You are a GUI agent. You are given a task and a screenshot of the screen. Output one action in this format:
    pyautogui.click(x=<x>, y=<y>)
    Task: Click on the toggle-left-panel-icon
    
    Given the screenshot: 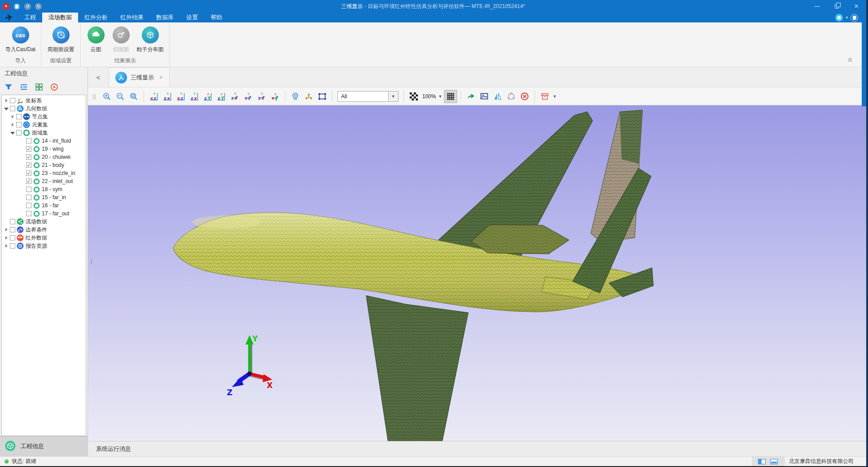 What is the action you would take?
    pyautogui.click(x=762, y=462)
    